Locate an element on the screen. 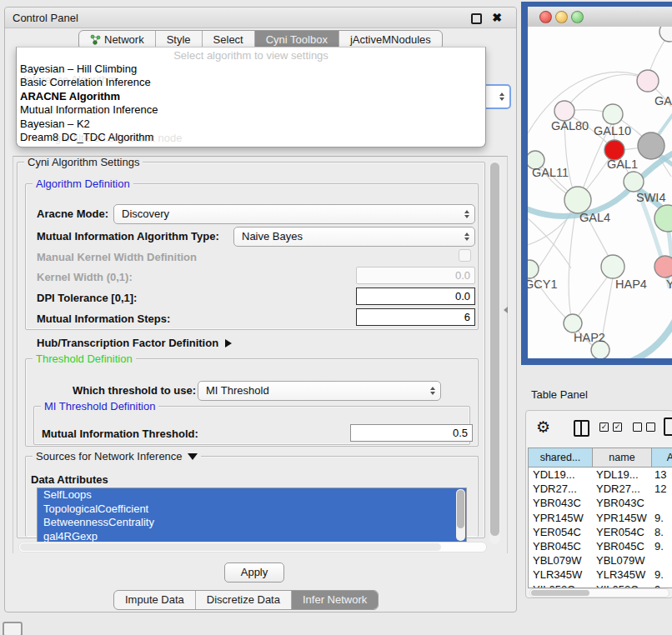 Image resolution: width=672 pixels, height=635 pixels. gear-icon: ⚙ is located at coordinates (544, 427).